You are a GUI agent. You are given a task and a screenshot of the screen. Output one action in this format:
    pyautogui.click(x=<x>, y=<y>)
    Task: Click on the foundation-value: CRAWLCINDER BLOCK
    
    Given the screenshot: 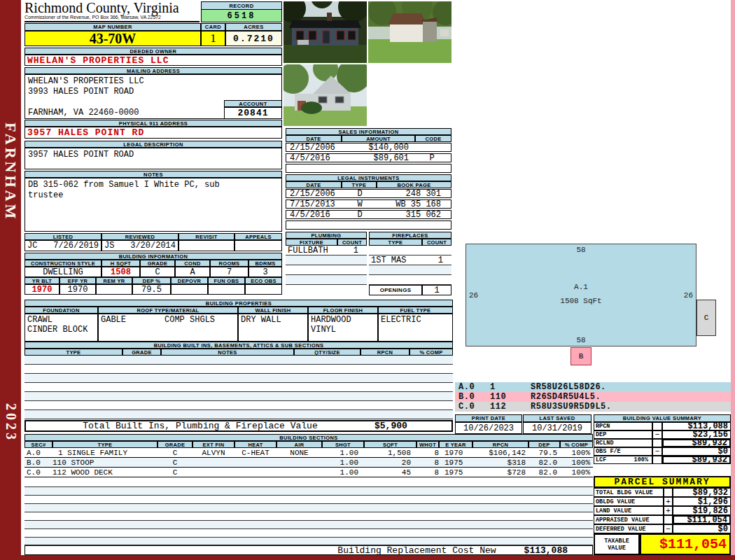 What is the action you would take?
    pyautogui.click(x=62, y=328)
    